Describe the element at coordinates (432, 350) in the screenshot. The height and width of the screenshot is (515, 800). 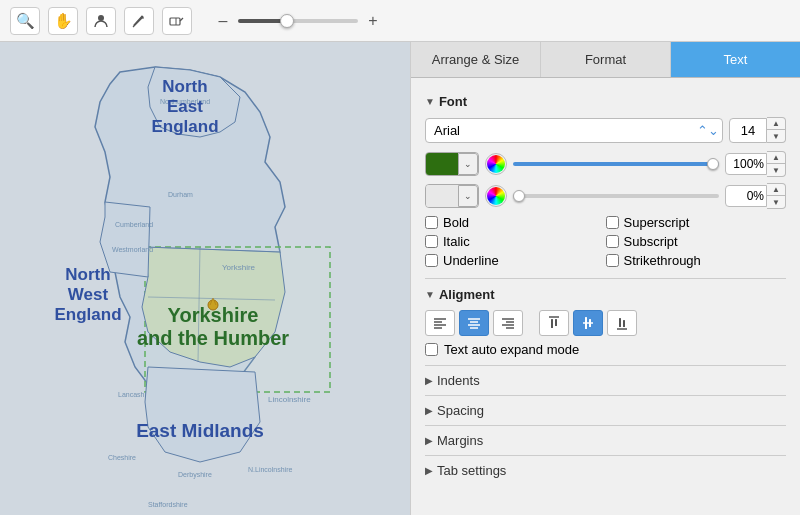
I see `auto-expand-checkbox` at that location.